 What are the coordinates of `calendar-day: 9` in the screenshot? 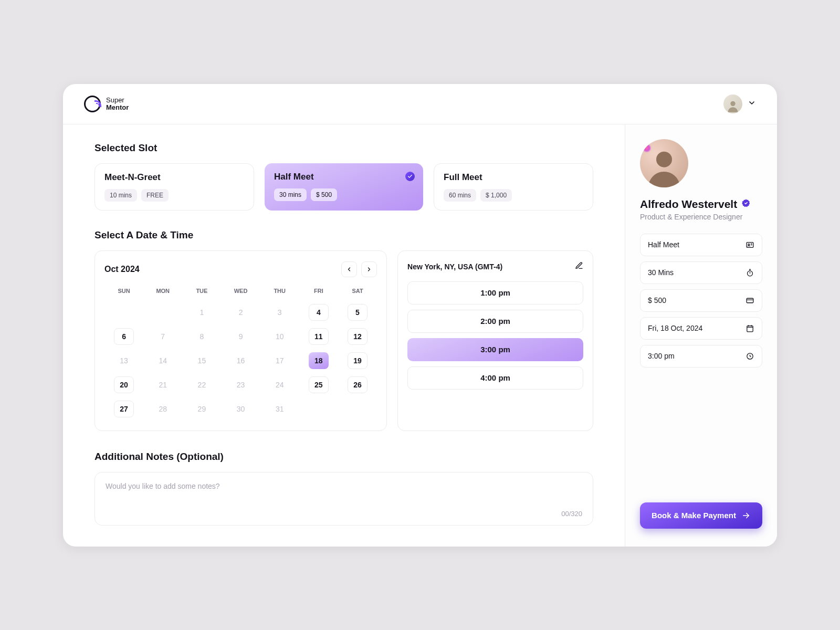 It's located at (241, 337).